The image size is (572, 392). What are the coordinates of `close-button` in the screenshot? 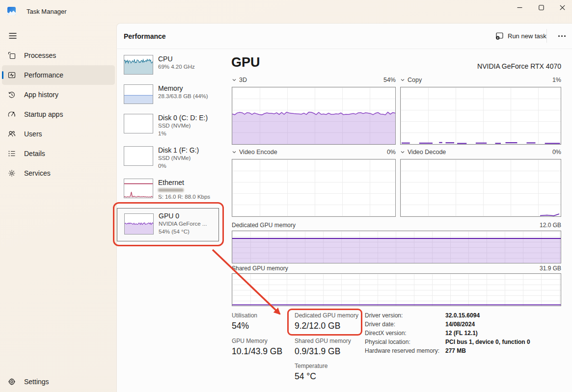 It's located at (562, 7).